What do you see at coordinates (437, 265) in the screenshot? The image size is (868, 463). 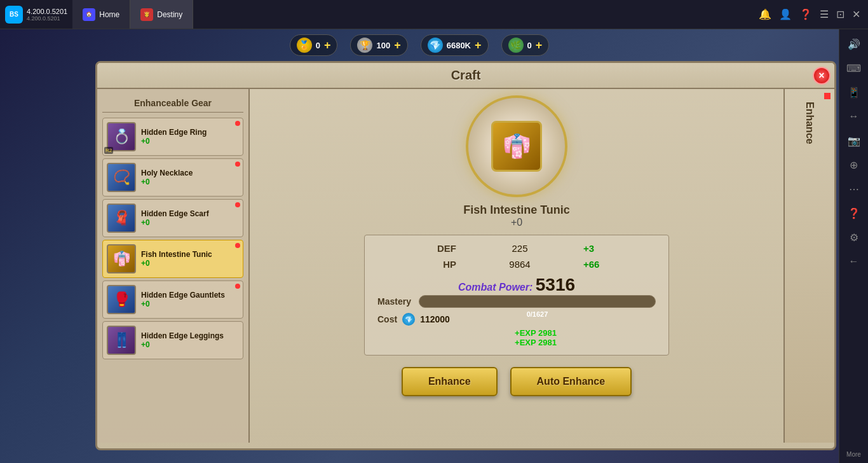 I see `hp-label: HP` at bounding box center [437, 265].